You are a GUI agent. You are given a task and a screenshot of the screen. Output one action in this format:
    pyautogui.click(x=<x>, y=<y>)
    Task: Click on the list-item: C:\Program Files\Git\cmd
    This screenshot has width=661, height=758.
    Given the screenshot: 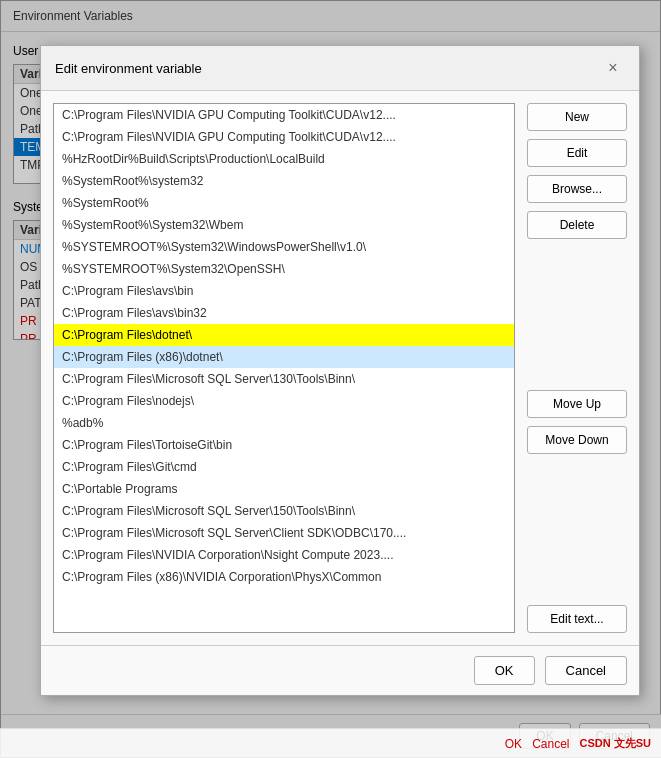 What is the action you would take?
    pyautogui.click(x=284, y=467)
    